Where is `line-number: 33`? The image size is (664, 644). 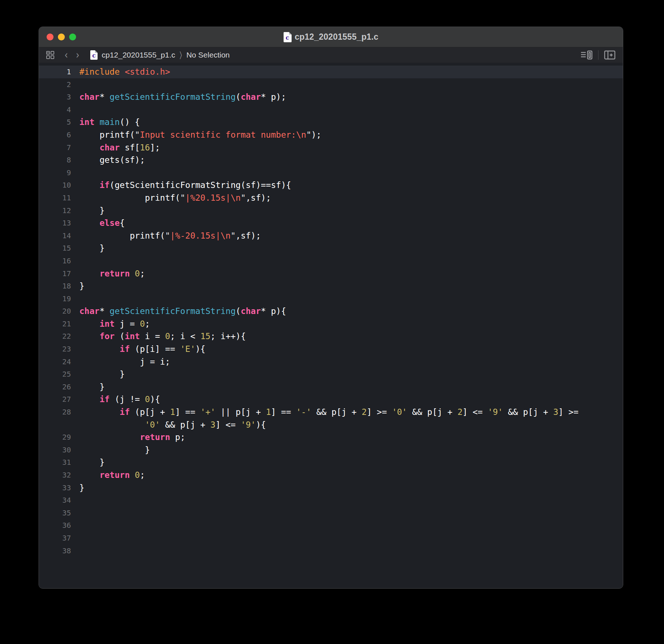
line-number: 33 is located at coordinates (55, 488).